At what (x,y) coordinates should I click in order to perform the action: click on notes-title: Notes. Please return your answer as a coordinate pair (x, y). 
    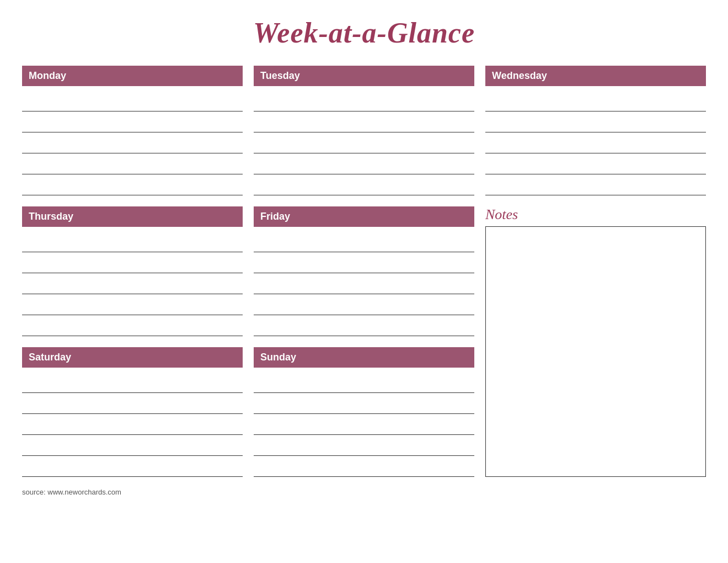
    Looking at the image, I should click on (596, 215).